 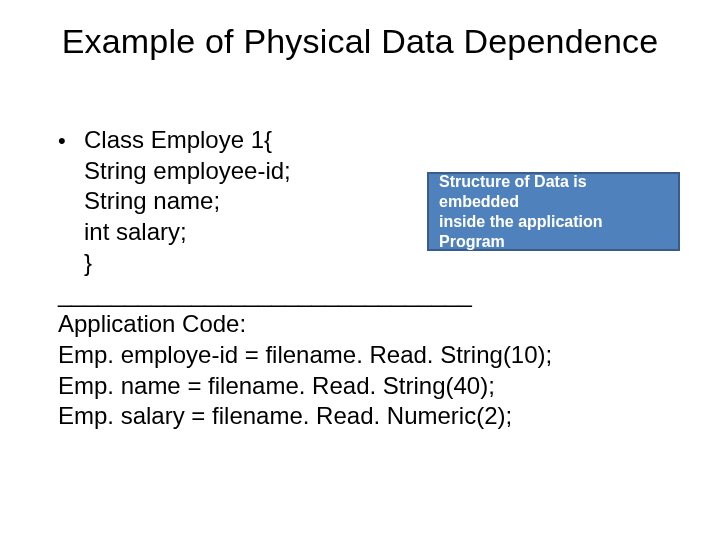 What do you see at coordinates (360, 42) in the screenshot?
I see `slide-title: Example of Physical Data Dependence` at bounding box center [360, 42].